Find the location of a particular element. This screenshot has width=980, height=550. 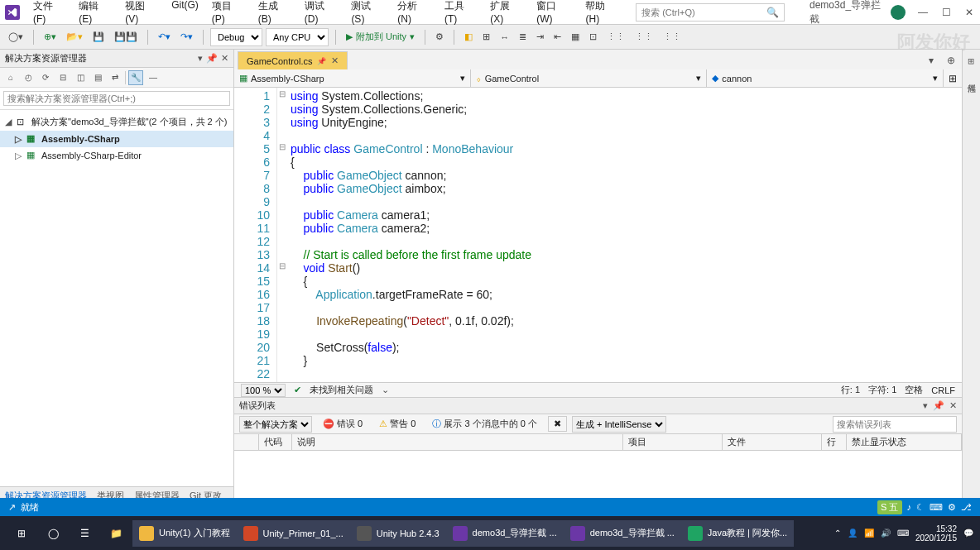

menu-帮助(H): 帮助(H) is located at coordinates (603, 14).